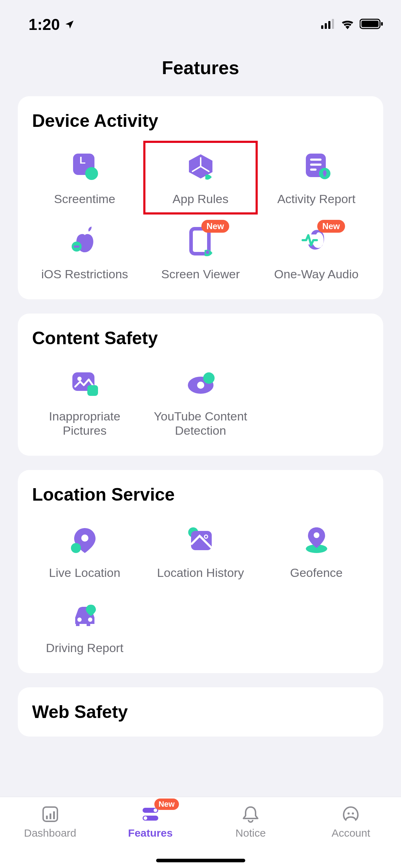  I want to click on feature-youtube-detection: YouTube Content Detection, so click(200, 402).